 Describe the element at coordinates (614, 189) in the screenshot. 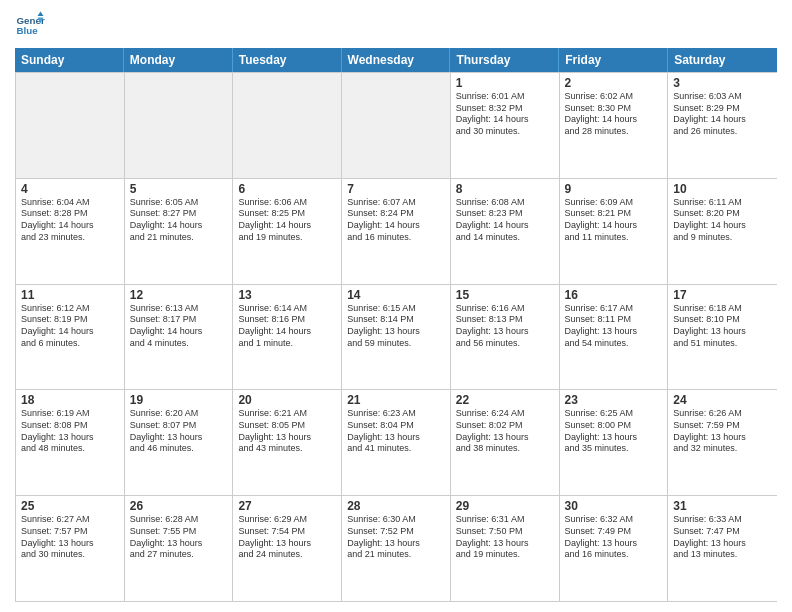

I see `day-number: 9` at that location.